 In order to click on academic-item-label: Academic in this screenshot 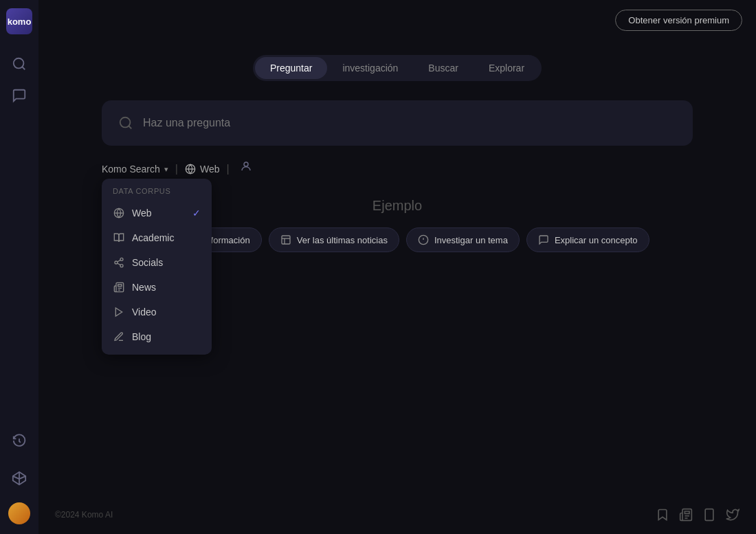, I will do `click(153, 238)`.